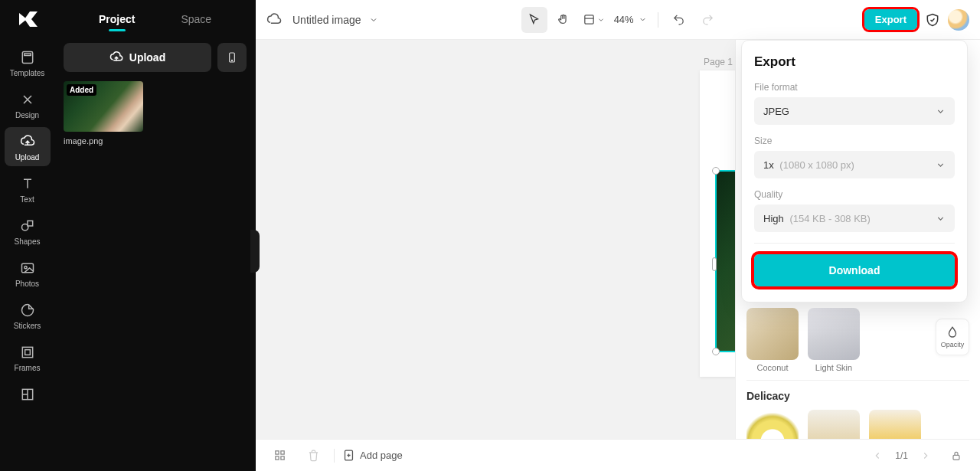 This screenshot has width=980, height=471. I want to click on cursor-icon, so click(534, 20).